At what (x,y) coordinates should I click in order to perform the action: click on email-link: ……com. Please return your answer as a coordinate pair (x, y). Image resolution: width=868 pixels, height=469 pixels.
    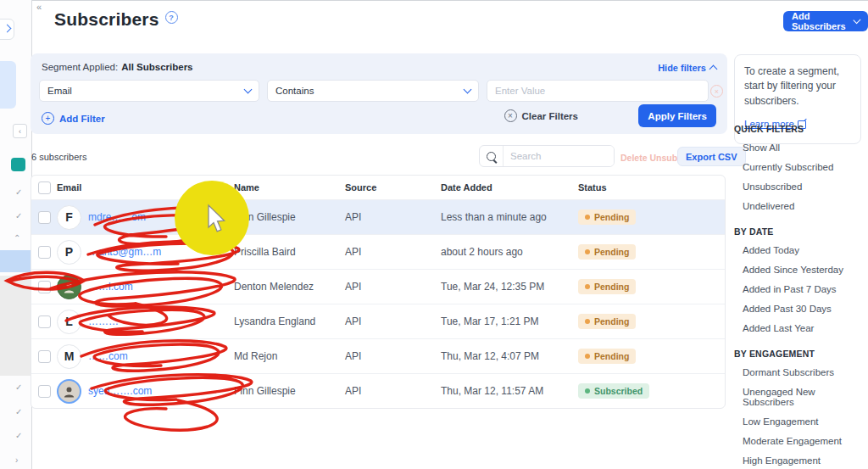
    Looking at the image, I should click on (108, 356).